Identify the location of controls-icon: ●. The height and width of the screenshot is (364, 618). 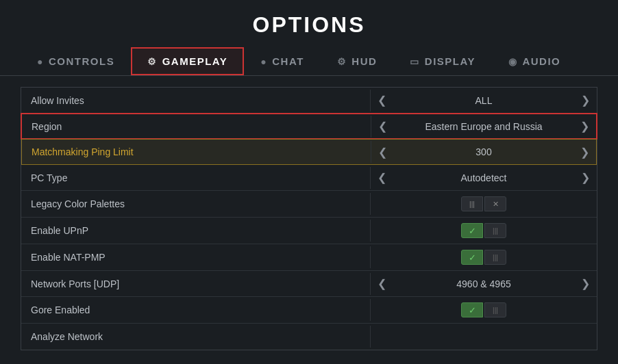
(40, 62).